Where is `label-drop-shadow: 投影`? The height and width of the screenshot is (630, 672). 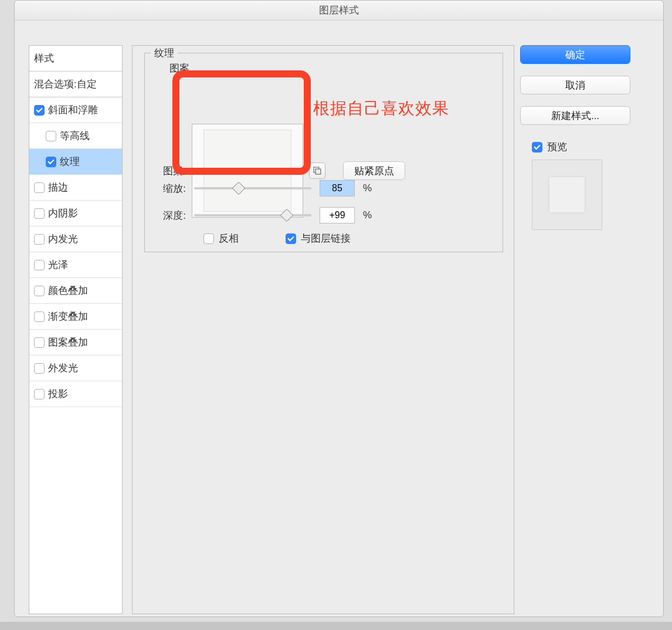 label-drop-shadow: 投影 is located at coordinates (58, 394).